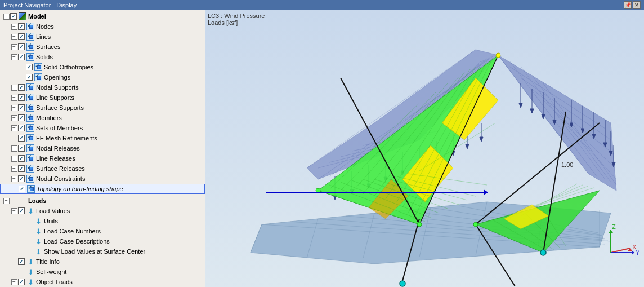  Describe the element at coordinates (49, 118) in the screenshot. I see `label-members: Members` at that location.